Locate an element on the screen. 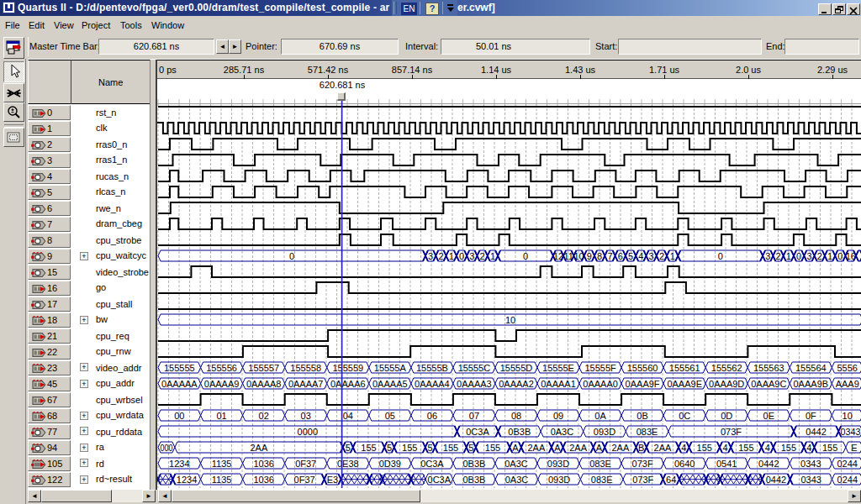 The height and width of the screenshot is (504, 861). svg-text: 0AAAA9 is located at coordinates (222, 384).